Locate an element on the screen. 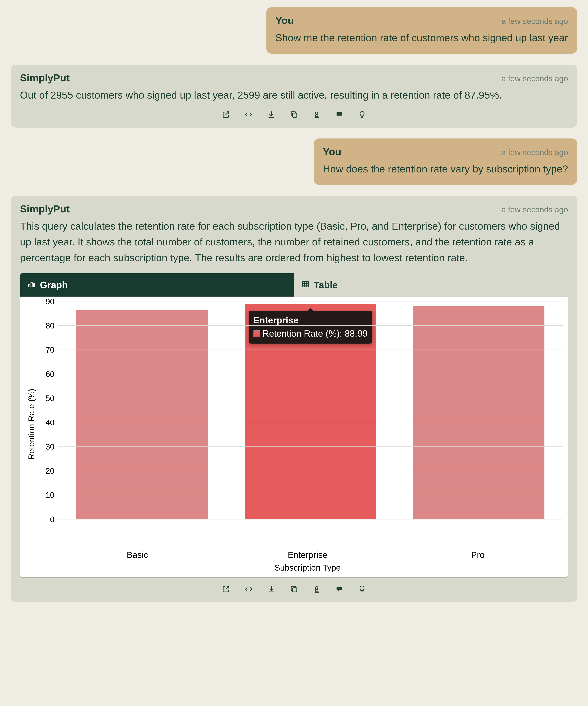 Image resolution: width=588 pixels, height=706 pixels. y-tick: 20 is located at coordinates (50, 471).